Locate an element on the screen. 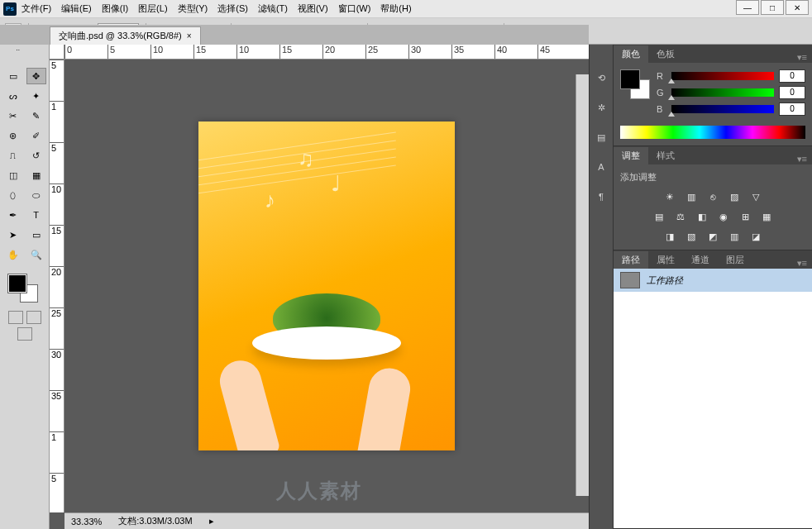 The width and height of the screenshot is (812, 529). history-brush-tool: ↺ is located at coordinates (36, 155).